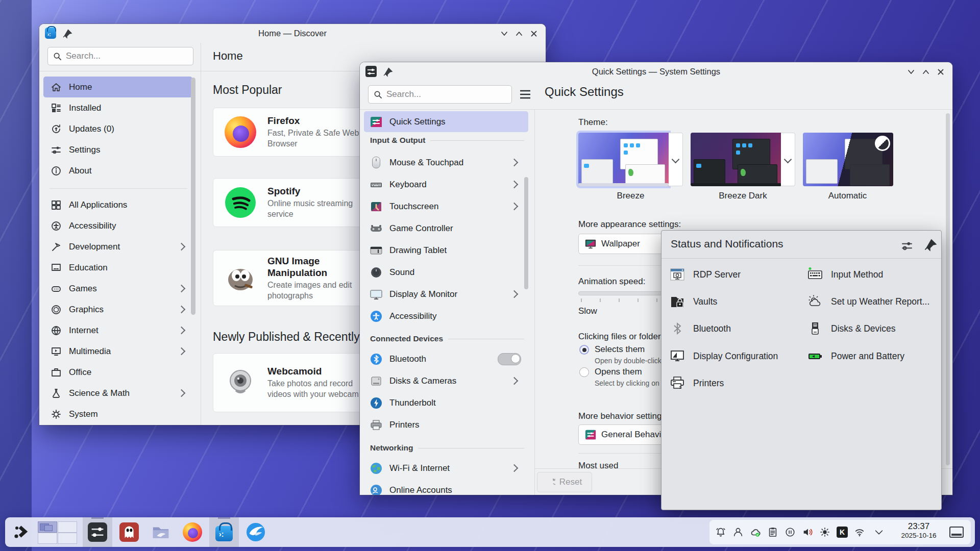  I want to click on radio-opens-them, so click(584, 372).